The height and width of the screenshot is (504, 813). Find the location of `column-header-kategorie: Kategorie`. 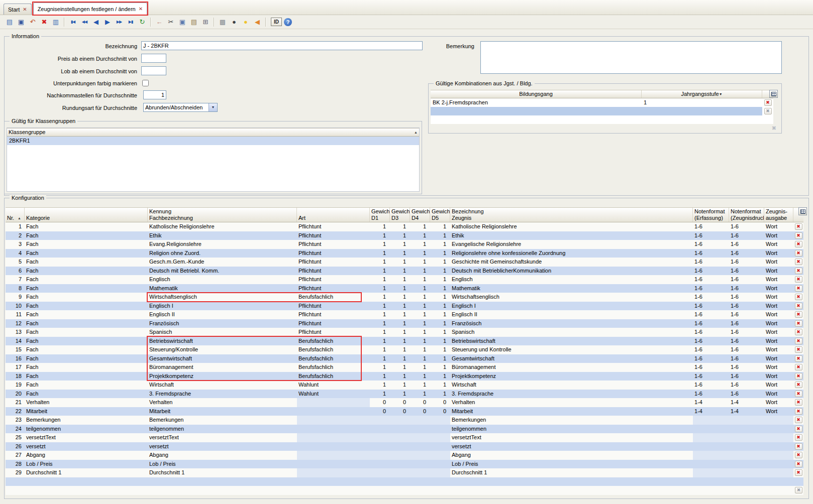

column-header-kategorie: Kategorie is located at coordinates (86, 215).